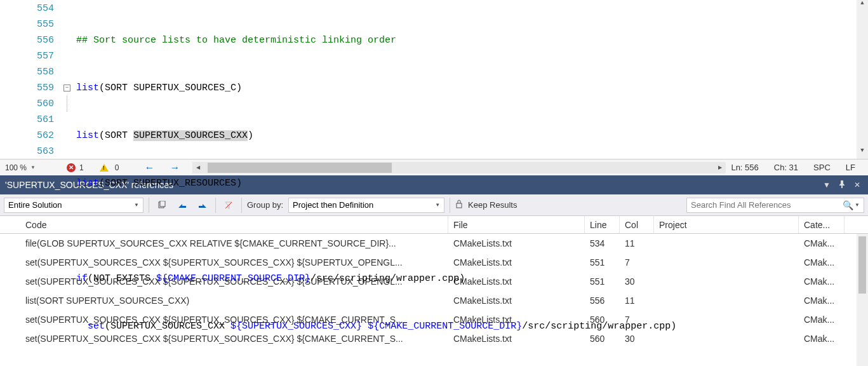  What do you see at coordinates (27, 88) in the screenshot?
I see `line-number: 559` at bounding box center [27, 88].